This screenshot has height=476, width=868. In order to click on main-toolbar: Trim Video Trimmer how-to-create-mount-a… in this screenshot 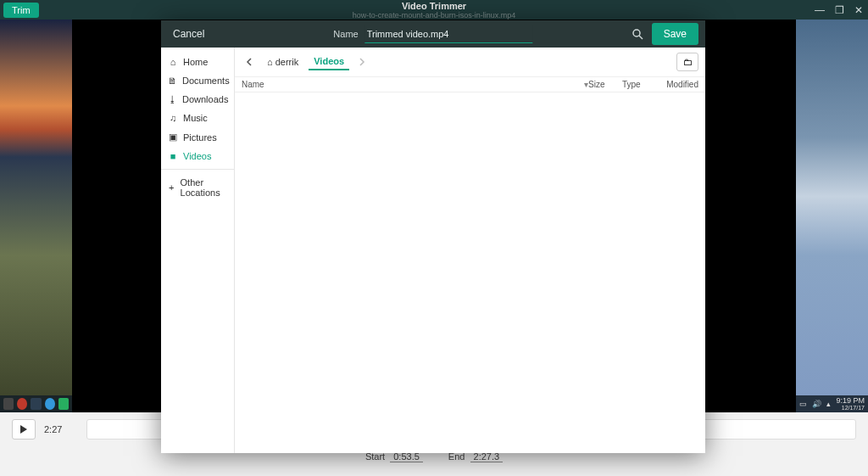, I will do `click(434, 10)`.